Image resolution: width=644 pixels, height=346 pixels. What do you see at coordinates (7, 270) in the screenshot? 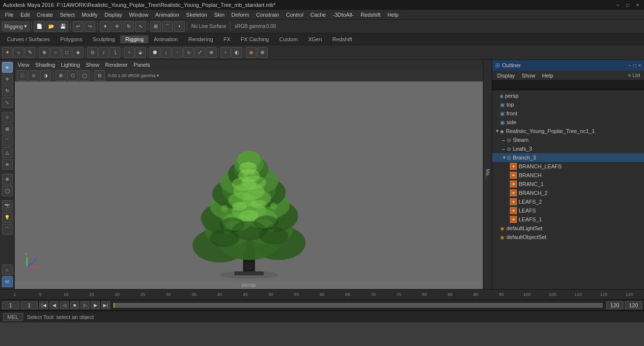
I see `home-btn: ⌂` at bounding box center [7, 270].